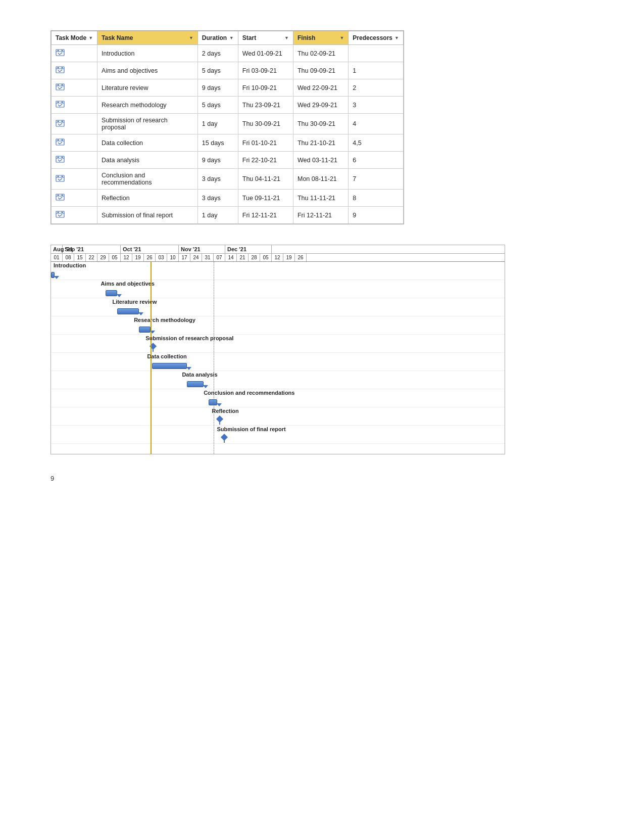 The height and width of the screenshot is (834, 644). Describe the element at coordinates (218, 38) in the screenshot. I see `col-duration: Duration ▼` at that location.